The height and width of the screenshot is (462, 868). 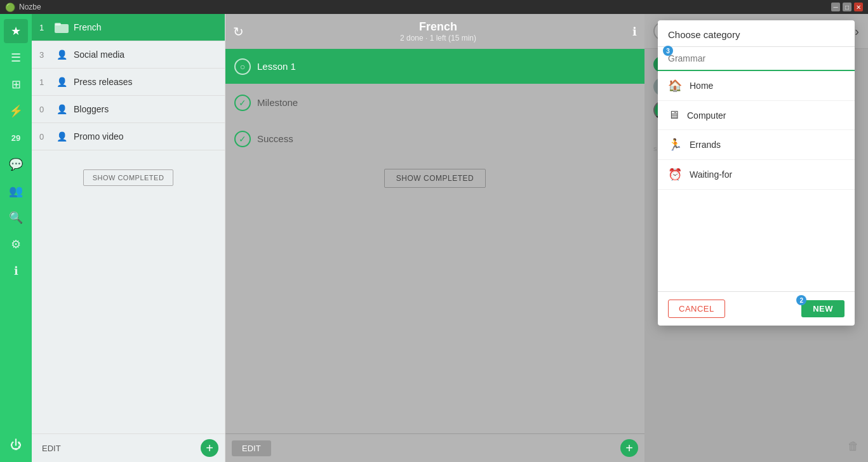 What do you see at coordinates (210, 448) in the screenshot?
I see `add-project-button: +` at bounding box center [210, 448].